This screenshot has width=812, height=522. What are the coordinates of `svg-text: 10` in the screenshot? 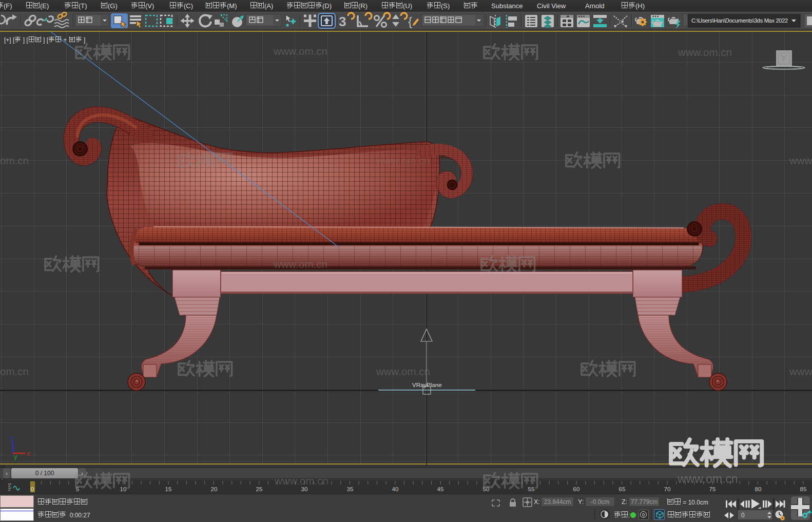 It's located at (123, 489).